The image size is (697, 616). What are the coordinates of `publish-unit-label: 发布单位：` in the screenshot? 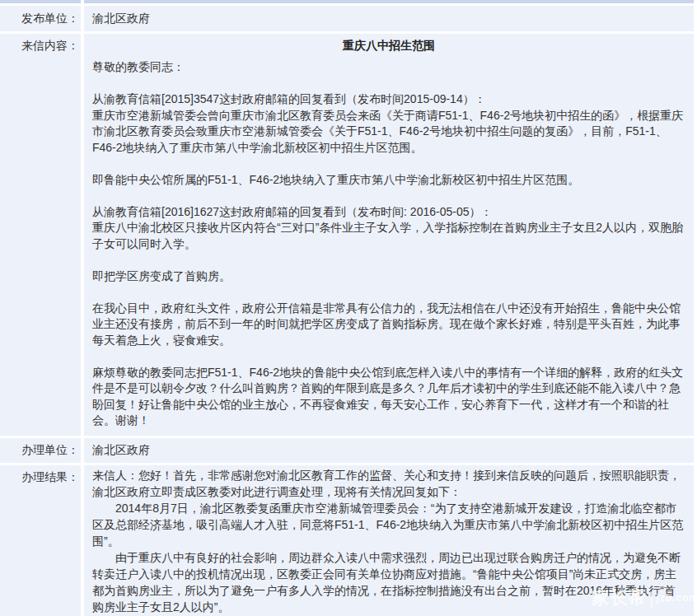 It's located at (40, 18).